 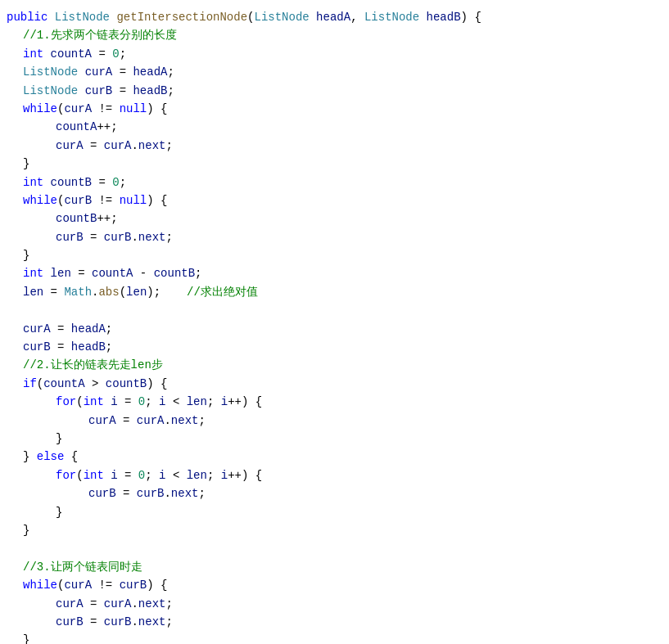 What do you see at coordinates (334, 292) in the screenshot?
I see `code-line: len = Math.abs(len);//求出绝对值` at bounding box center [334, 292].